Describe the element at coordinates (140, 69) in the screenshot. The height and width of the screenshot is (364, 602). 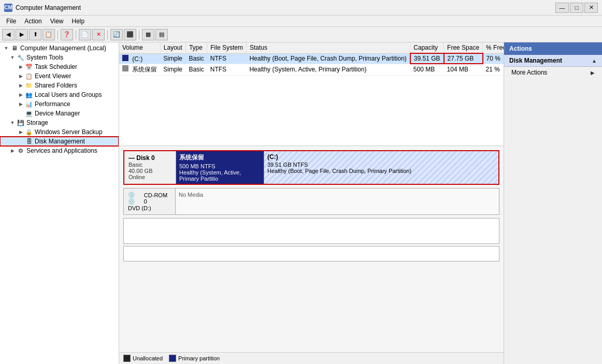
I see `cell-volume: 系统保留` at that location.